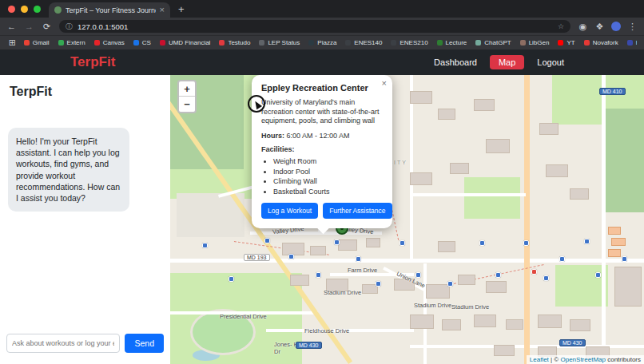  Describe the element at coordinates (187, 104) in the screenshot. I see `zoom-out-button: −` at that location.